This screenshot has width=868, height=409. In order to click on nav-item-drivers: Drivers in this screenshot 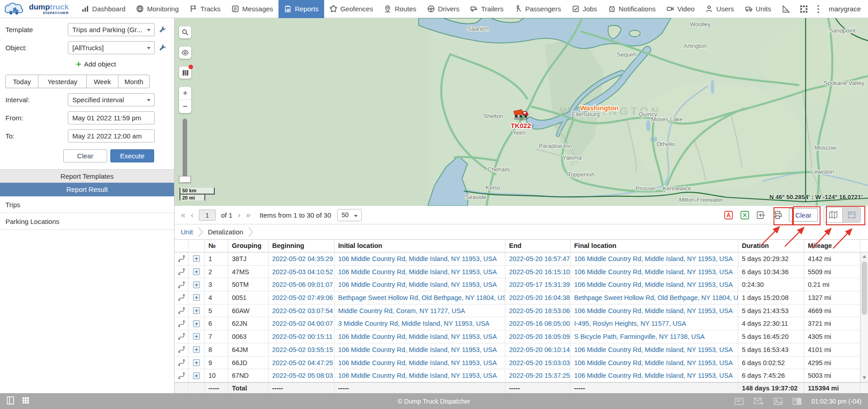, I will do `click(443, 9)`.